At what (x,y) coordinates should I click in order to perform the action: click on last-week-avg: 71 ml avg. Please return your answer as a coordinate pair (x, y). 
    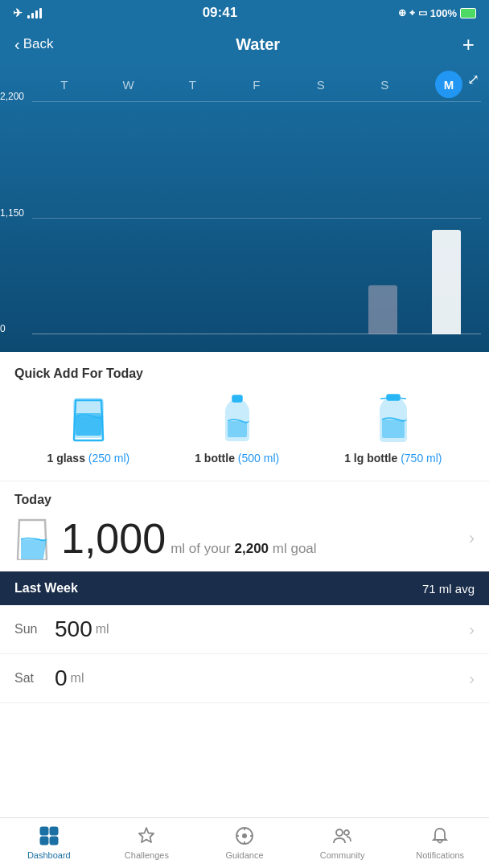
    Looking at the image, I should click on (449, 588).